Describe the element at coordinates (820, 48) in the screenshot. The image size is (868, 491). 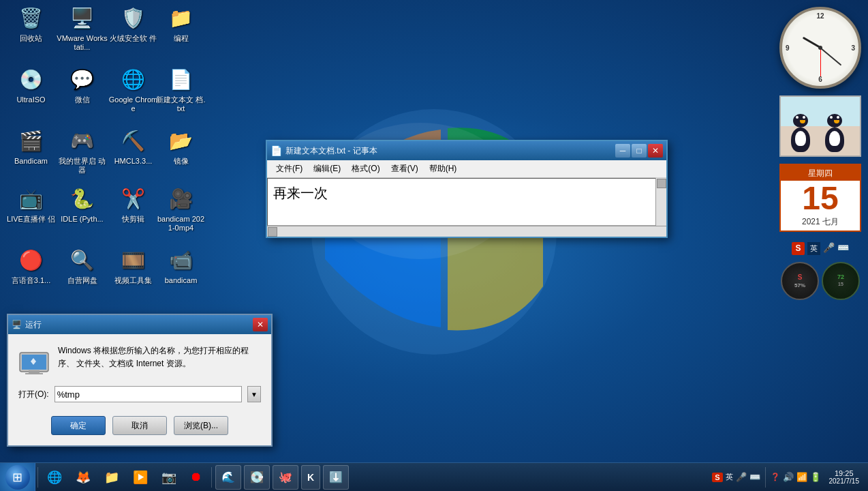
I see `clock-widget: 12 3 6 9` at that location.